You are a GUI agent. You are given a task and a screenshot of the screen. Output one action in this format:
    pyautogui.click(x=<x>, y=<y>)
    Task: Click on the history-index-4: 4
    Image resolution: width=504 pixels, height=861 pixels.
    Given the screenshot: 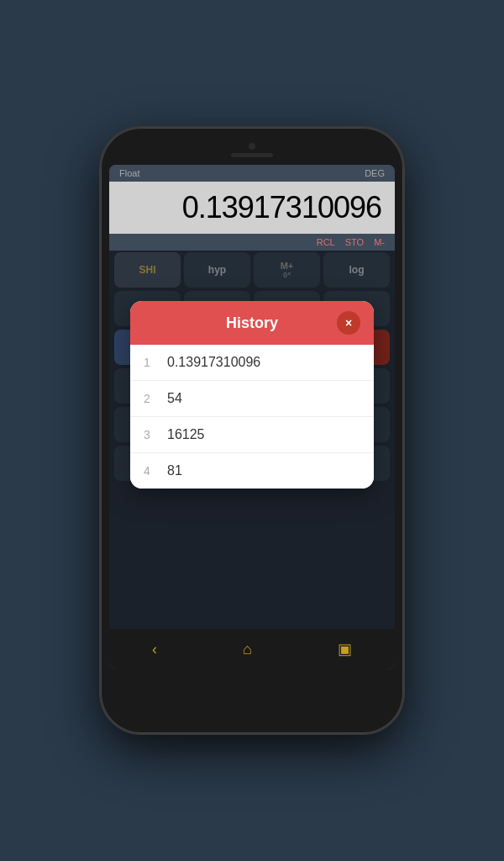 What is the action you would take?
    pyautogui.click(x=152, y=471)
    